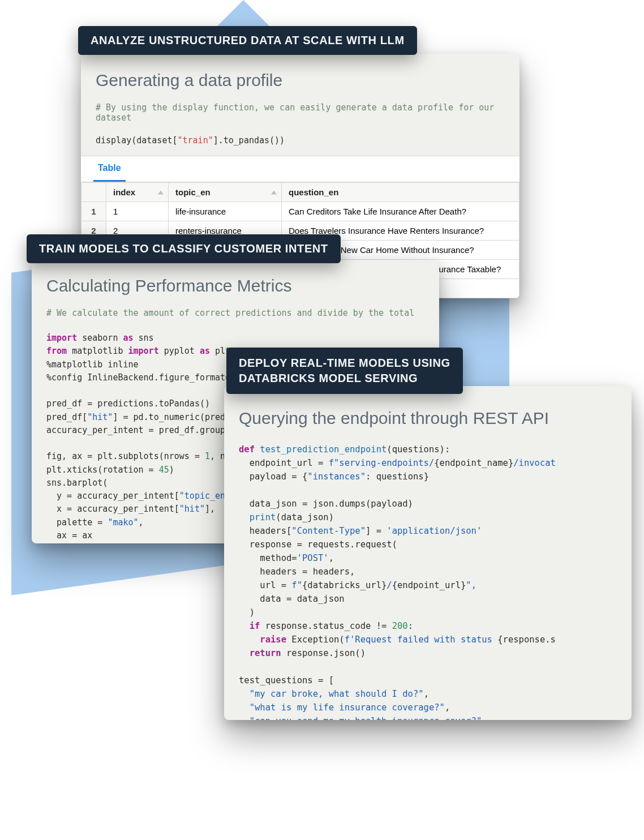 This screenshot has height=840, width=644. What do you see at coordinates (401, 192) in the screenshot?
I see `col-question: question_en` at bounding box center [401, 192].